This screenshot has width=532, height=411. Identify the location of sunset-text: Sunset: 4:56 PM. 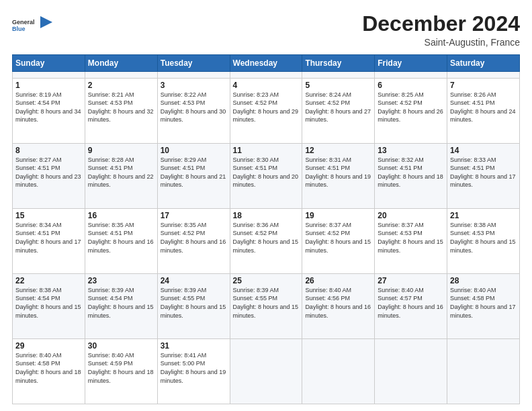
(339, 298).